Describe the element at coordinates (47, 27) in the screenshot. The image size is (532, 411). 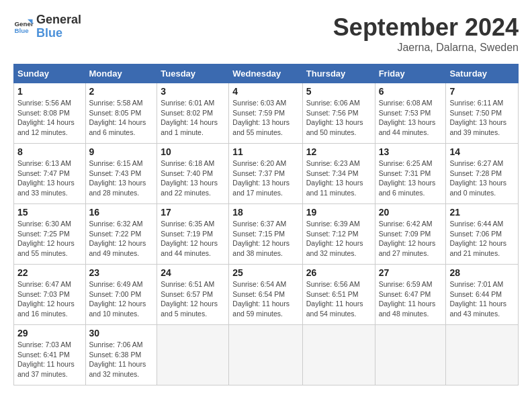
I see `logo: General Blue General Blue` at that location.